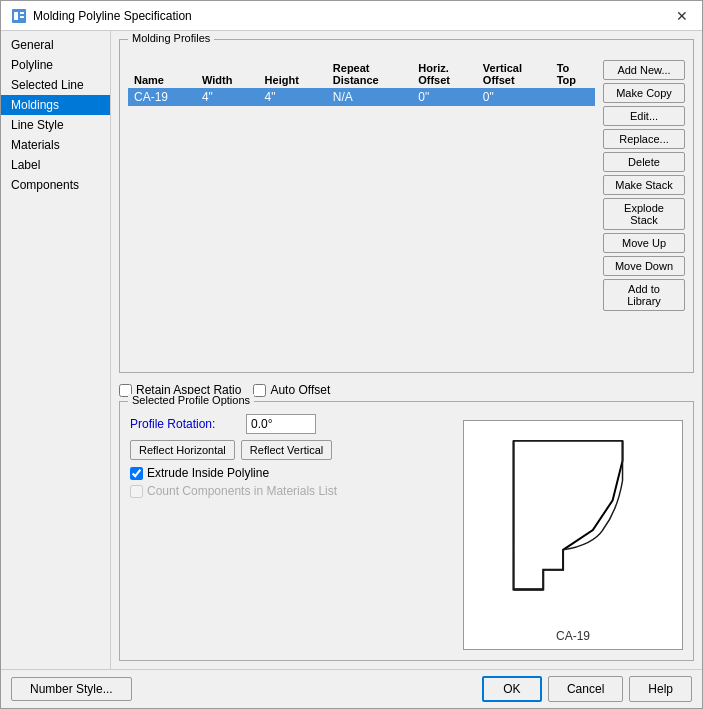  Describe the element at coordinates (234, 491) in the screenshot. I see `count-checkbox-label: Count Components in Materials List` at that location.